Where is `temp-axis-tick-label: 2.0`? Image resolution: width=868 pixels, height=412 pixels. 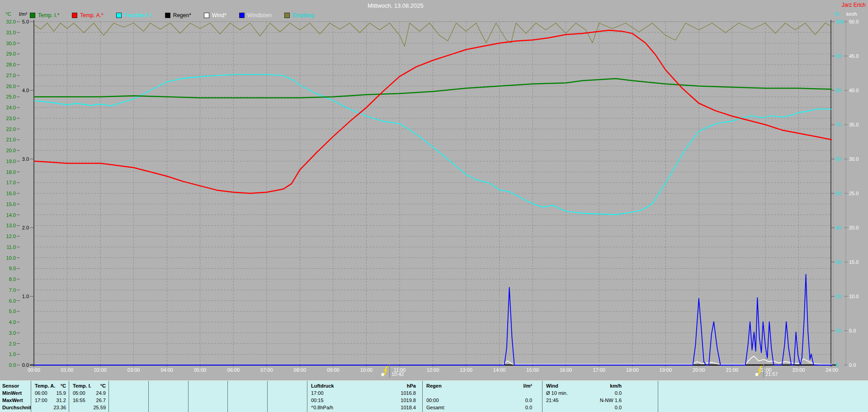 temp-axis-tick-label: 2.0 is located at coordinates (13, 344).